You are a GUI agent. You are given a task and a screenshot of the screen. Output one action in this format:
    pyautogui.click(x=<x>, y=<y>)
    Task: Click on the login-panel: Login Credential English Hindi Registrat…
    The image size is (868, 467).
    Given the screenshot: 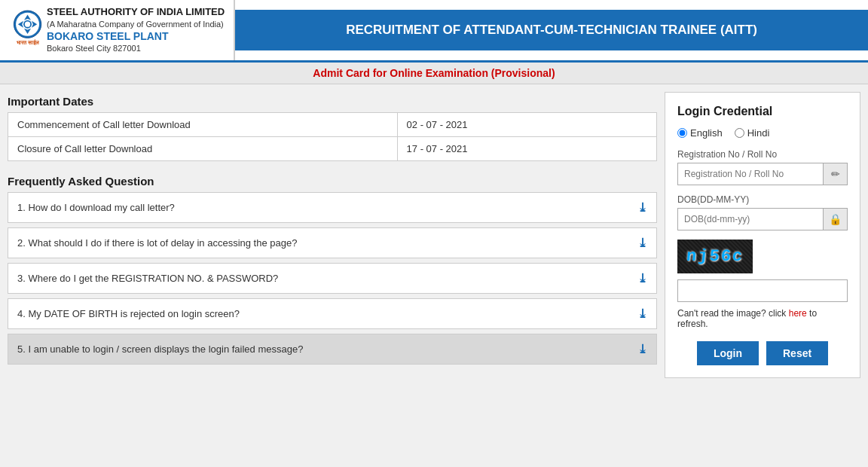 What is the action you would take?
    pyautogui.click(x=763, y=235)
    